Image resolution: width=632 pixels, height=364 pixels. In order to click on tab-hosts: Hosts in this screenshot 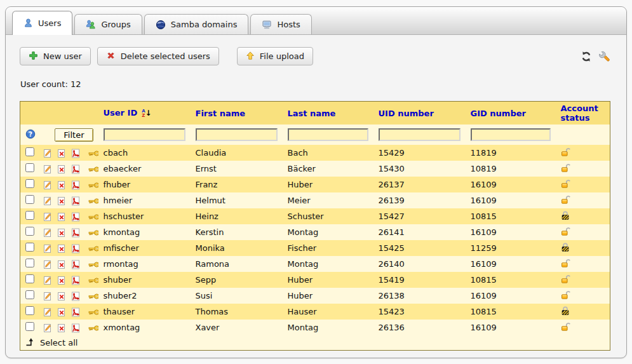, I will do `click(281, 24)`.